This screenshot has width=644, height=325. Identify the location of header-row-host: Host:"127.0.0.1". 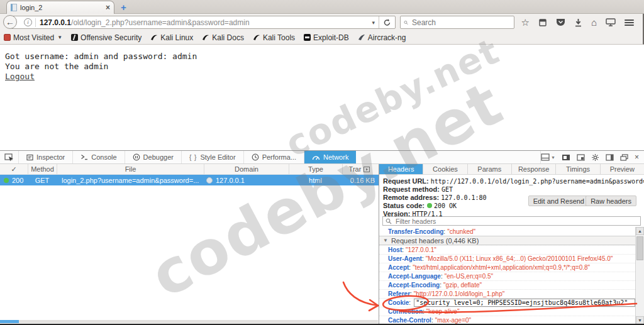
(512, 250).